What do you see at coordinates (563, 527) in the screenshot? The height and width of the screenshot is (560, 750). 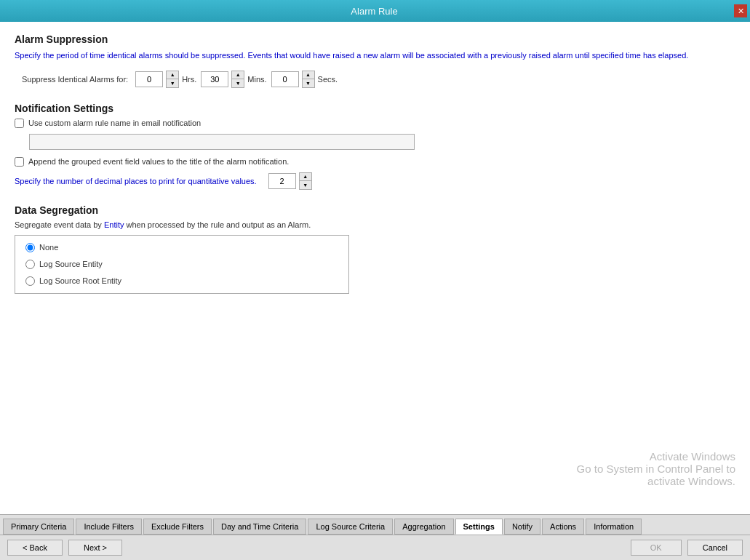 I see `tab-actions: Actions` at bounding box center [563, 527].